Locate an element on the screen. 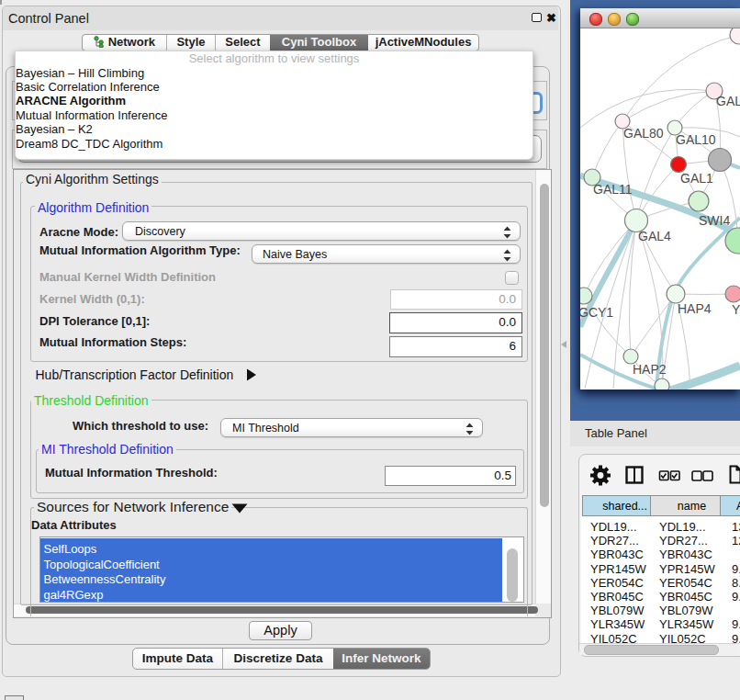  svg-text: GAL11 is located at coordinates (613, 189).